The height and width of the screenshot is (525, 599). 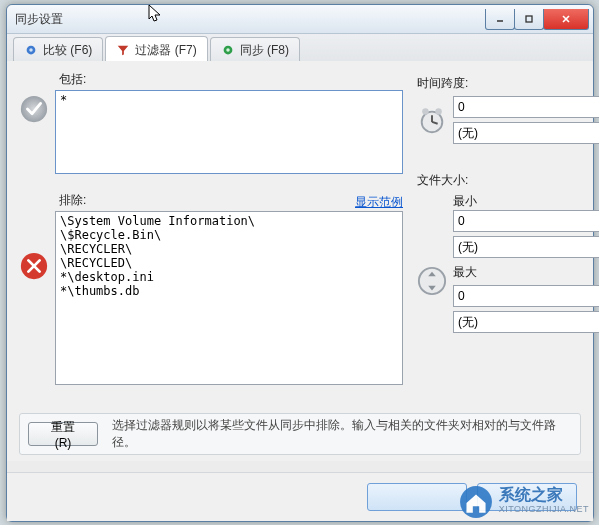 I want to click on updown-arrows-icon, so click(x=432, y=281).